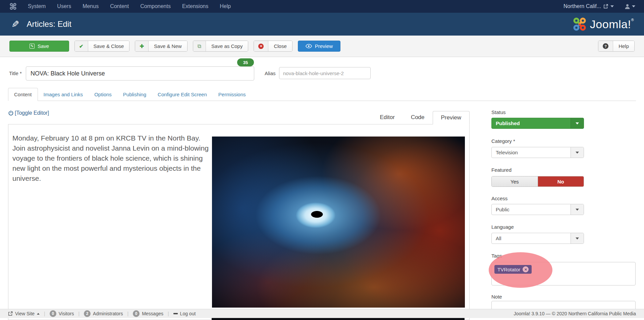 This screenshot has width=644, height=320. What do you see at coordinates (142, 46) in the screenshot?
I see `plus-icon: ✚` at bounding box center [142, 46].